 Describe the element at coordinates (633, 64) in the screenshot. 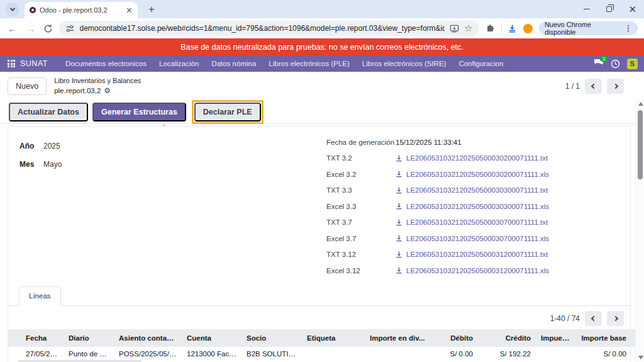

I see `user-avatar: S` at that location.